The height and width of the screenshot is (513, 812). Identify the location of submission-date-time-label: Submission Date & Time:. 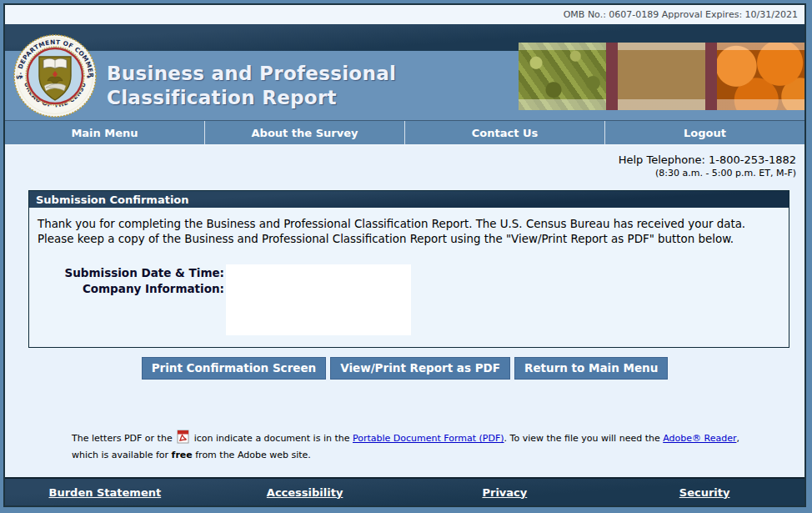
(131, 273).